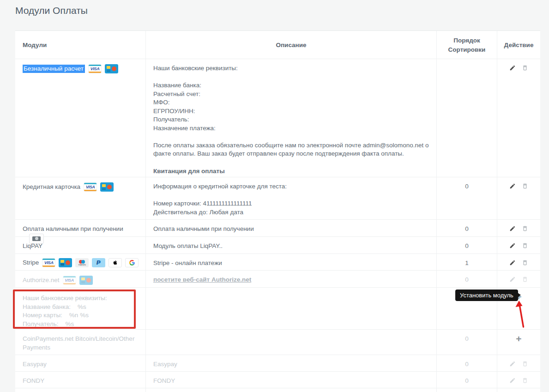  I want to click on header-action: Действие, so click(519, 45).